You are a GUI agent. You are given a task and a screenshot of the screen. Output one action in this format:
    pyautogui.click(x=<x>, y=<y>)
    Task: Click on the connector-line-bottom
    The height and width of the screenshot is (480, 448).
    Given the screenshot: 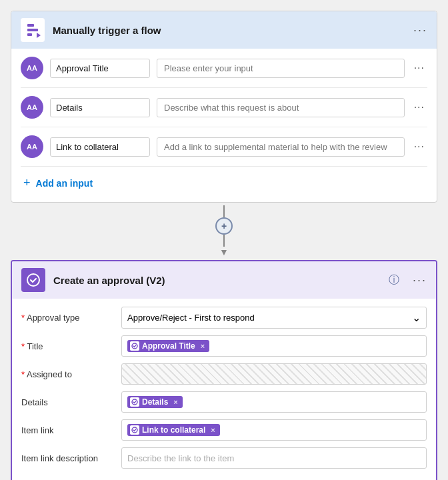 What is the action you would take?
    pyautogui.click(x=224, y=241)
    